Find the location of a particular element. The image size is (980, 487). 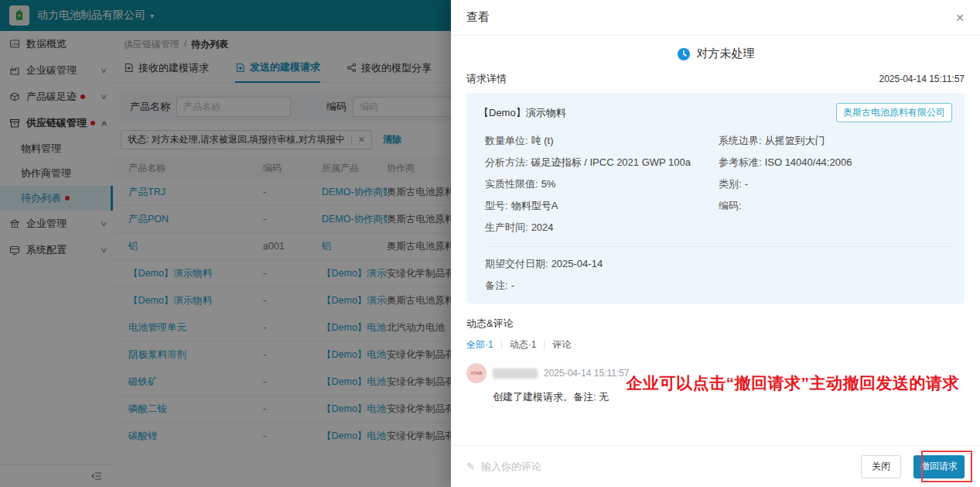

fields-right-column: 系统边界:从摇篮到大门 参考标准:ISO 14040/44:2006 类别:- … is located at coordinates (835, 184).